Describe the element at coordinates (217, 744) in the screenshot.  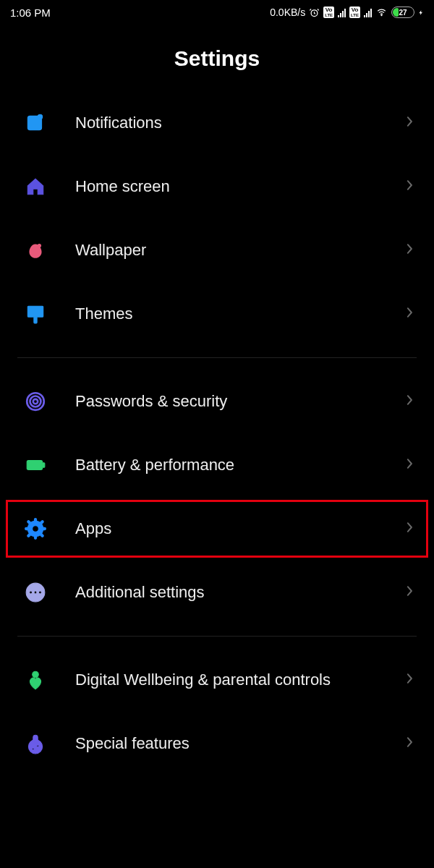
I see `settings-row-special-features: Special features` at that location.